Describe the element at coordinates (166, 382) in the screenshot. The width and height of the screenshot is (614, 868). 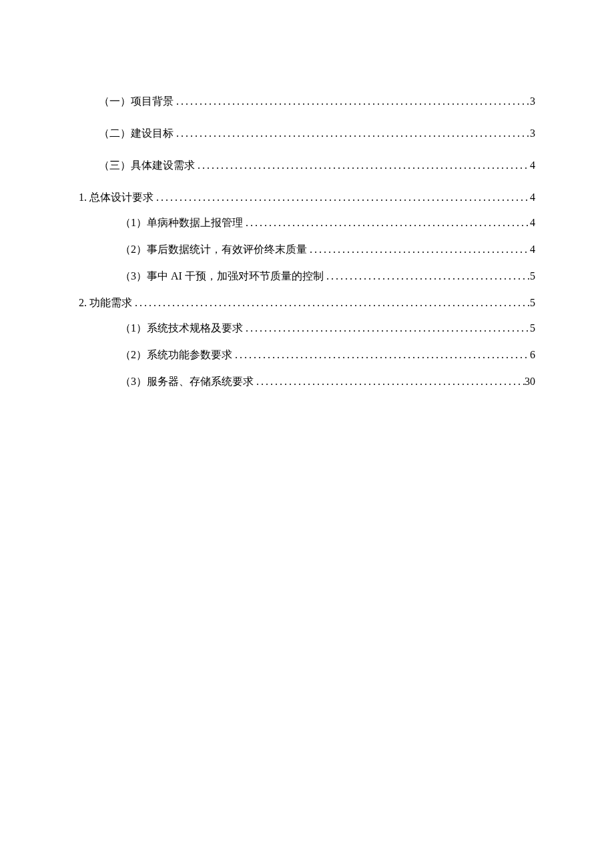
I see `toc-label: （3）服务器、存储系统要求` at that location.